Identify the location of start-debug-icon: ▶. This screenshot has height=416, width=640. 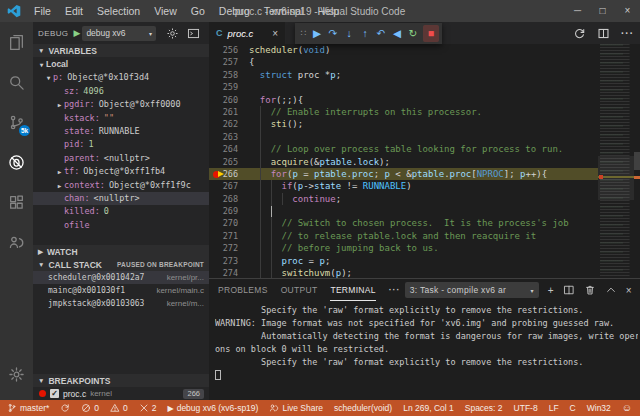
(76, 33).